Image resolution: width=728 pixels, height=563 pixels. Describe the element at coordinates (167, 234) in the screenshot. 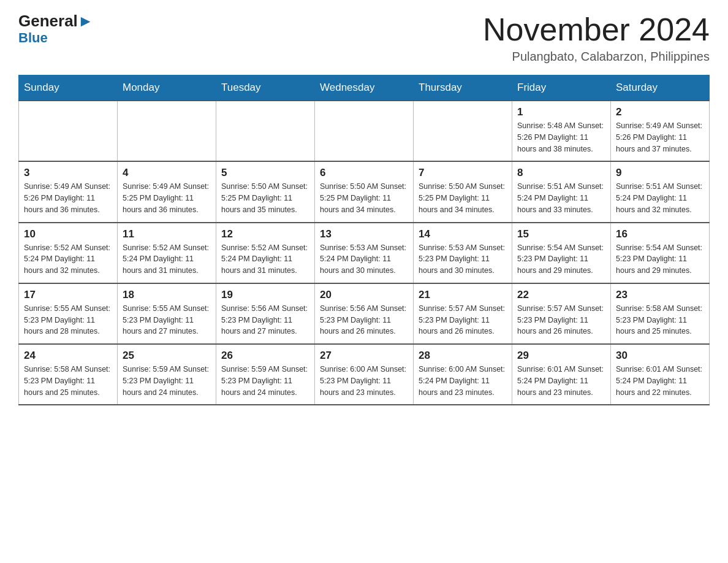

I see `day-number: 11` at that location.